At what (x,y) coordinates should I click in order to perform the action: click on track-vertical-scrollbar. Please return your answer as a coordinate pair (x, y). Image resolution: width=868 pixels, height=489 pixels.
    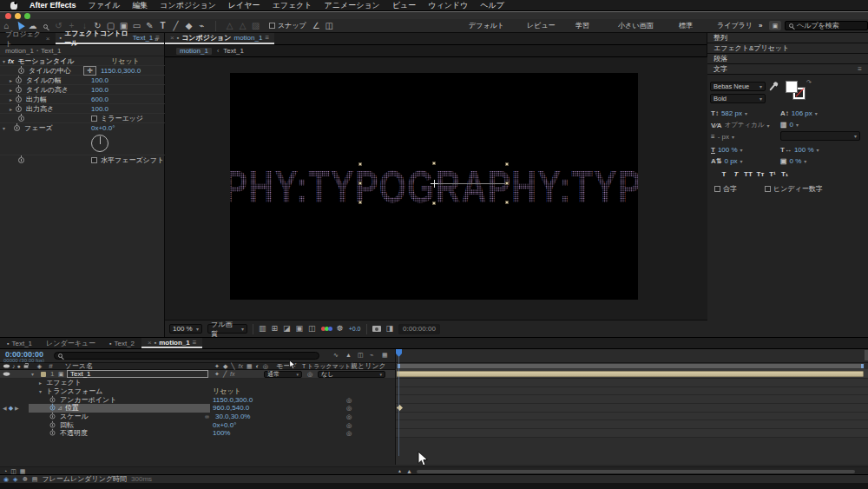
    Looking at the image, I should click on (866, 355).